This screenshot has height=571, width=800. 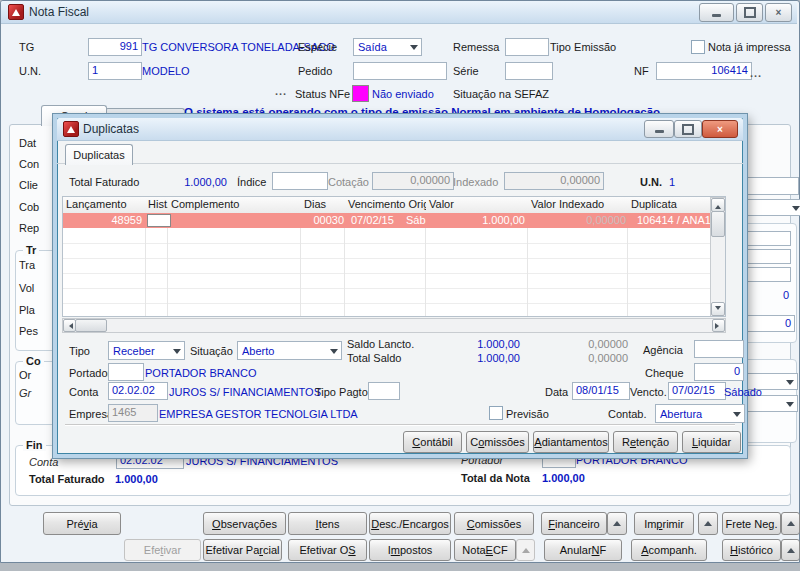 I want to click on col-header-valor: Valor, so click(x=479, y=206).